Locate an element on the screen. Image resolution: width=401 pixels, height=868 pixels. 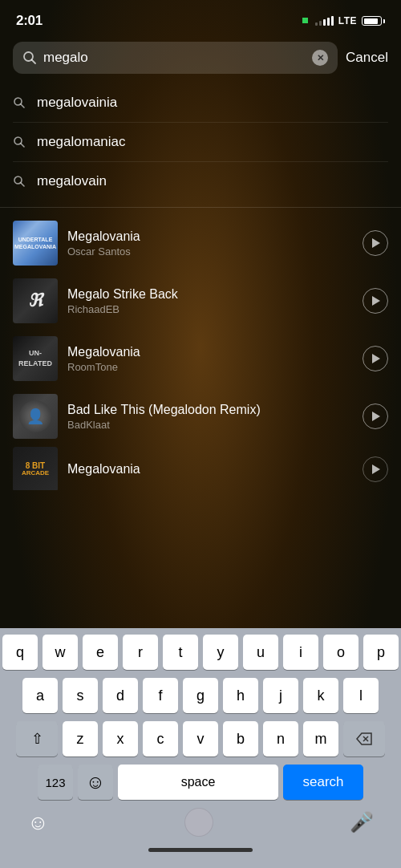
key-p: p is located at coordinates (381, 652).